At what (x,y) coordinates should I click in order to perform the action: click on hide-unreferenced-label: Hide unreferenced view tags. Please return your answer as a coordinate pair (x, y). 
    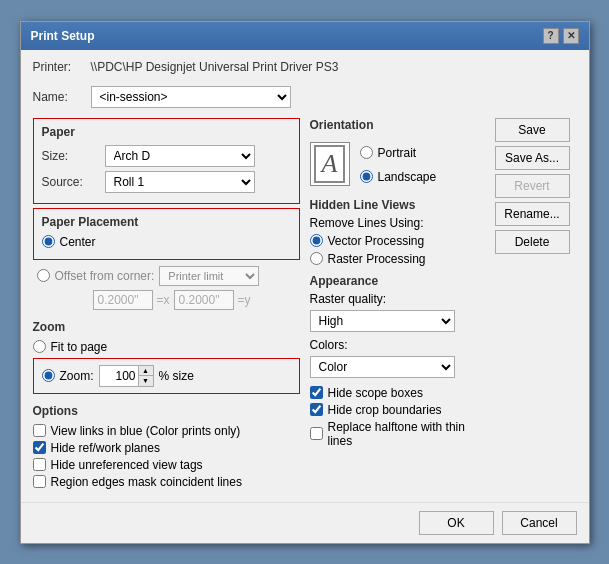
    Looking at the image, I should click on (127, 465).